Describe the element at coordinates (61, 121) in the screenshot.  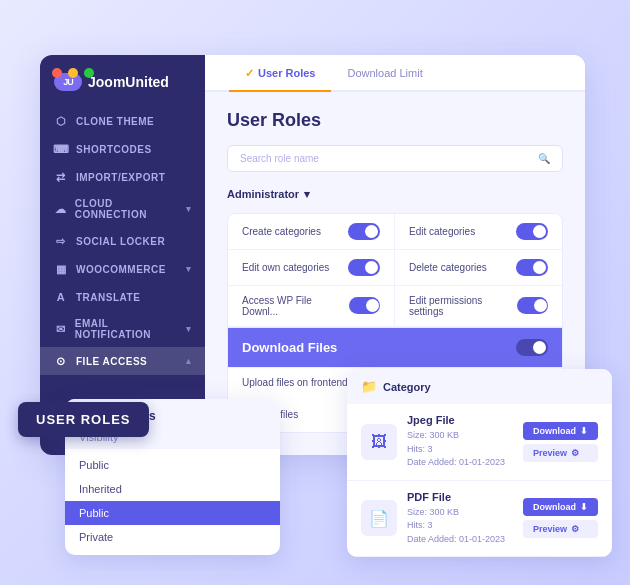
I see `clone-theme-icon: ⬡` at that location.